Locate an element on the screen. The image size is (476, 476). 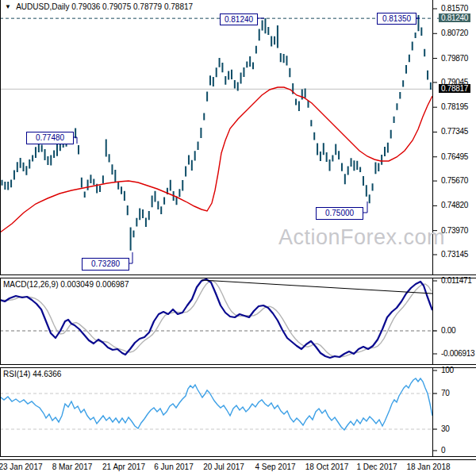
date-axis-label: 23 Jan 2017 is located at coordinates (21, 466).